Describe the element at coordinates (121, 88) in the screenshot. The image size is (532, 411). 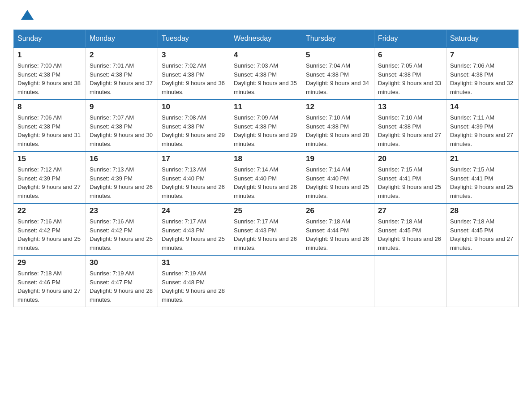
I see `daylight-label: Daylight: 9 hours and 37 minutes.` at that location.